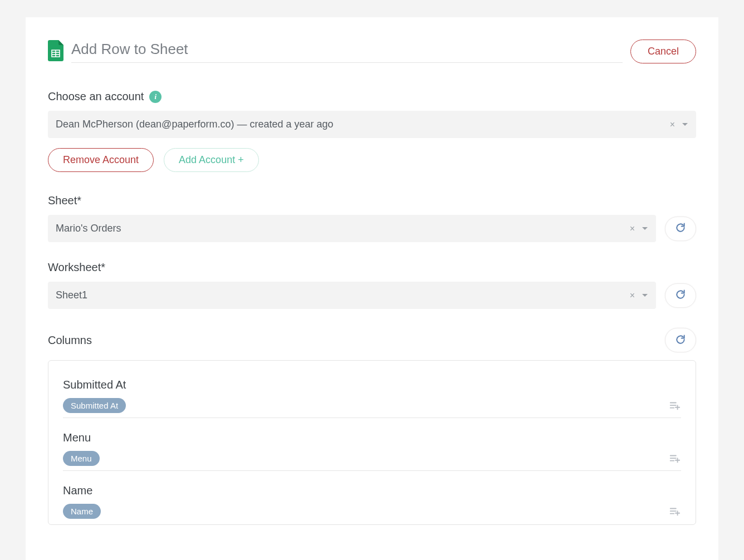 The width and height of the screenshot is (744, 560). What do you see at coordinates (663, 51) in the screenshot?
I see `cancel-button: Cancel` at bounding box center [663, 51].